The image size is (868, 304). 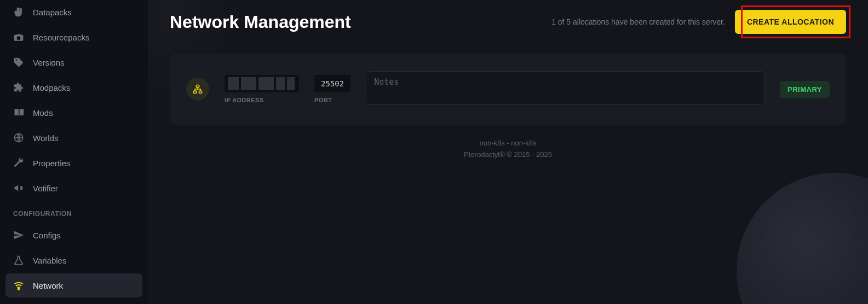 I want to click on primary-badge: PRIMARY, so click(x=805, y=90).